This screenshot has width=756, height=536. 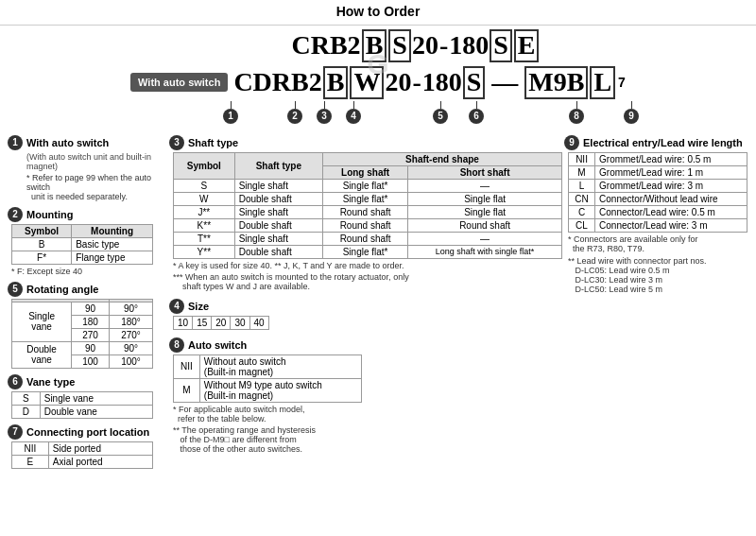 I want to click on shaft-s-long: Single flat*, so click(x=366, y=185).